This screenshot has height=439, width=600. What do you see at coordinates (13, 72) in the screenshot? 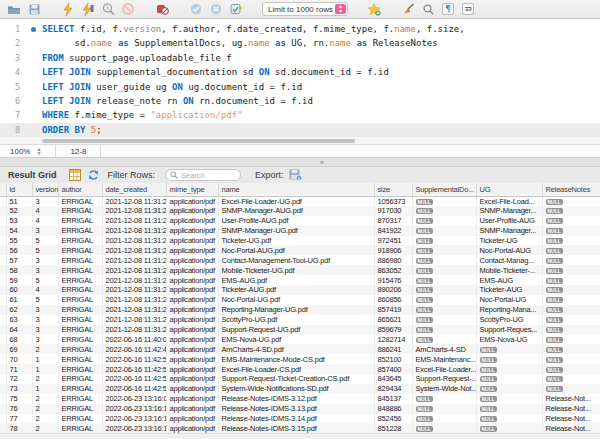
I see `line-number: 4` at bounding box center [13, 72].